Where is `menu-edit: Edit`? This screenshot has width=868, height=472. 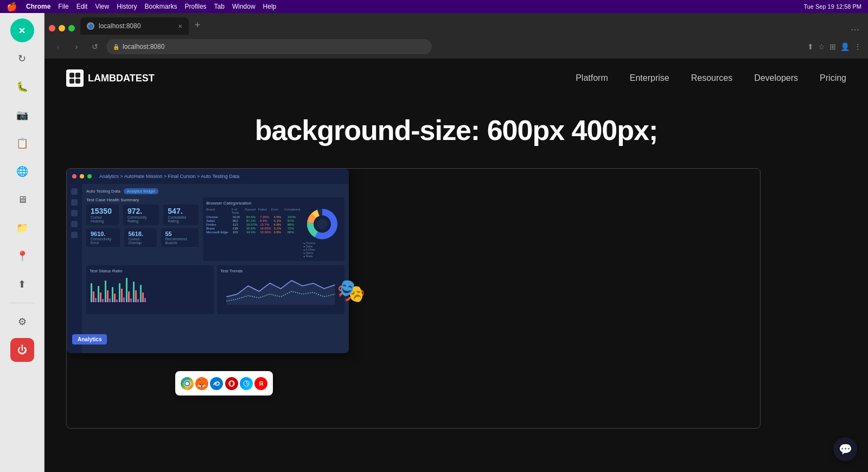
menu-edit: Edit is located at coordinates (82, 7).